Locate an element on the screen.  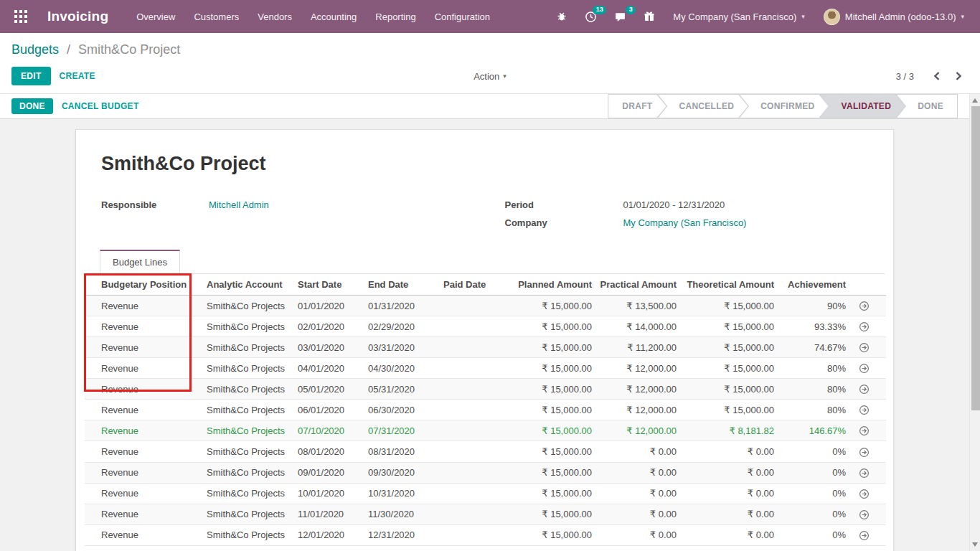
budget-line-row: RevenueSmith&Co Projects09/01/202009/30/… is located at coordinates (485, 472).